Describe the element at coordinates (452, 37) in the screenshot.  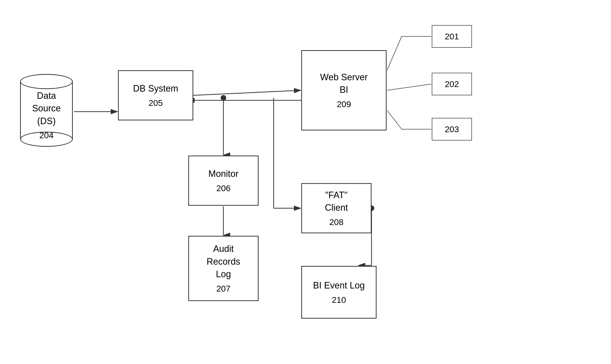
I see `ref-201-label: 201` at that location.